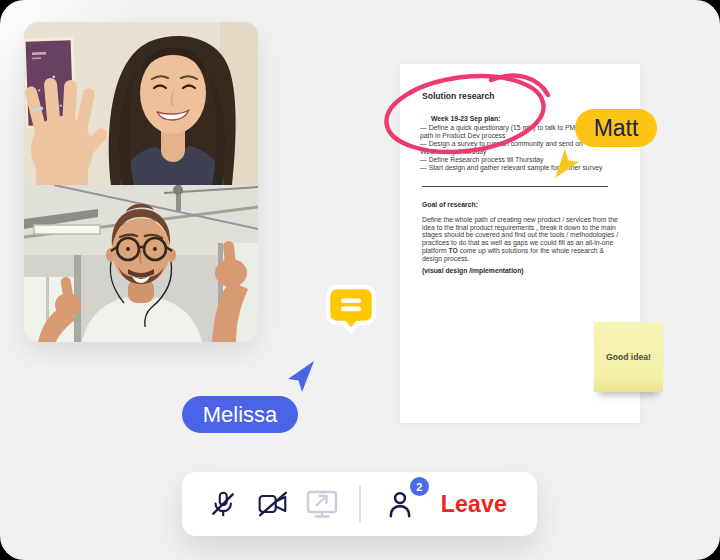 The image size is (720, 560). What do you see at coordinates (301, 376) in the screenshot?
I see `cursor-pointer-icon` at bounding box center [301, 376].